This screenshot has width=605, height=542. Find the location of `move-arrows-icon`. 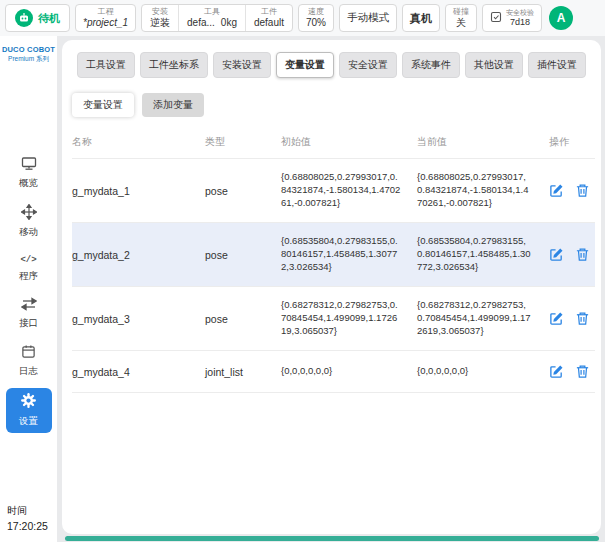

move-arrows-icon is located at coordinates (29, 214).